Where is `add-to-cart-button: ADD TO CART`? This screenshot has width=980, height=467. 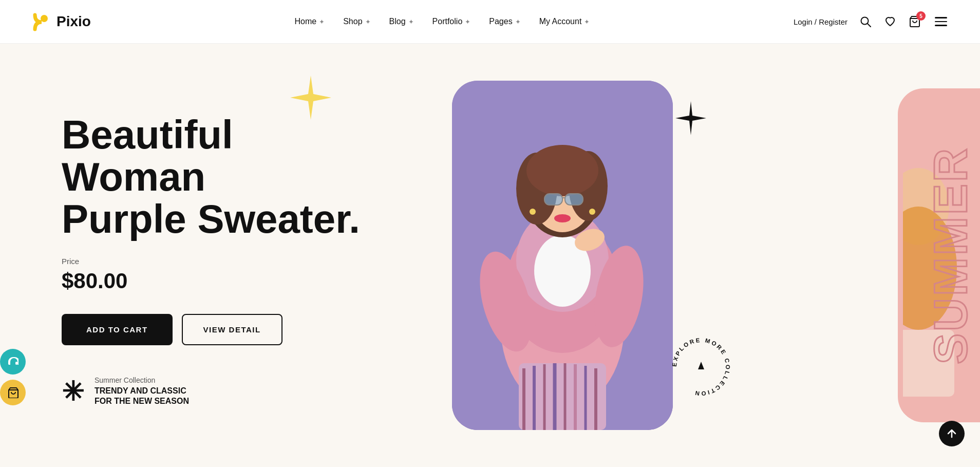
add-to-cart-button: ADD TO CART is located at coordinates (117, 330).